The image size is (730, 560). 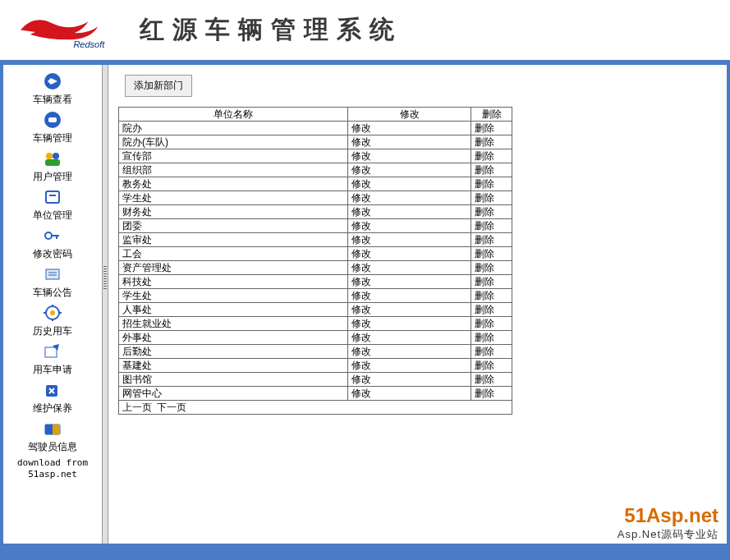 I want to click on sidebar-item-label: 维护保养, so click(x=53, y=409).